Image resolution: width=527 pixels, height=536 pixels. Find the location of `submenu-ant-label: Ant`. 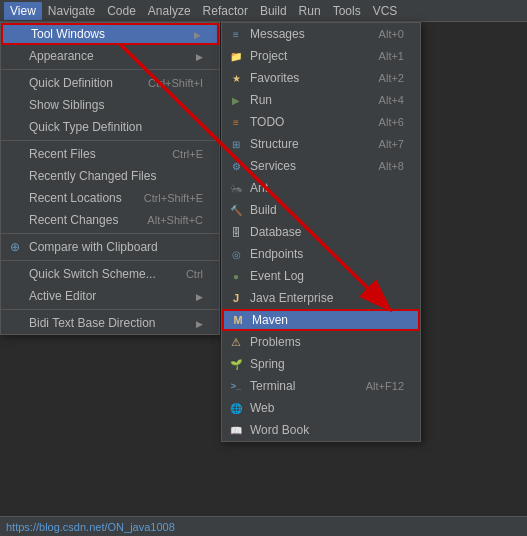

submenu-ant-label: Ant is located at coordinates (259, 188).